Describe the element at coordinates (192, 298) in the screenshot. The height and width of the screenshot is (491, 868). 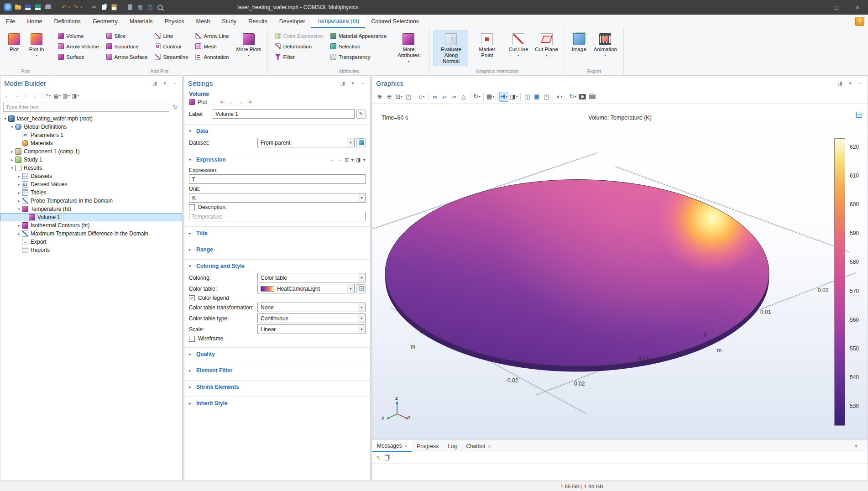
I see `color-legend-checkbox: ✓` at that location.